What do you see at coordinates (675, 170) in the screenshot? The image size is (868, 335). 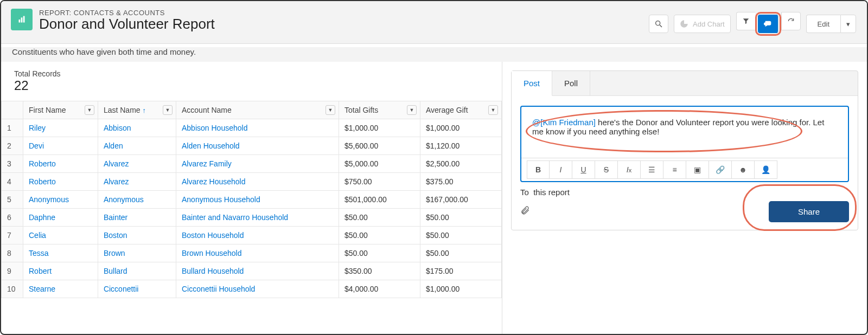 I see `number-list-button: ≡` at bounding box center [675, 170].